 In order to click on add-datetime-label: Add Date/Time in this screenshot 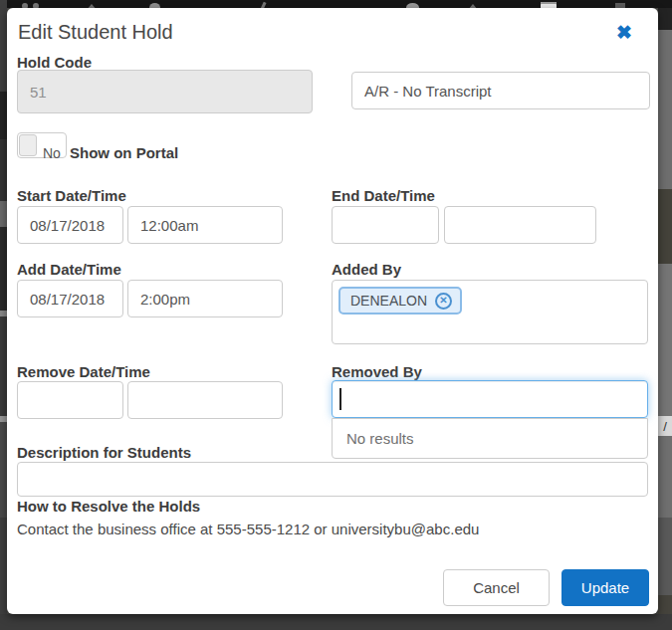, I will do `click(70, 269)`.